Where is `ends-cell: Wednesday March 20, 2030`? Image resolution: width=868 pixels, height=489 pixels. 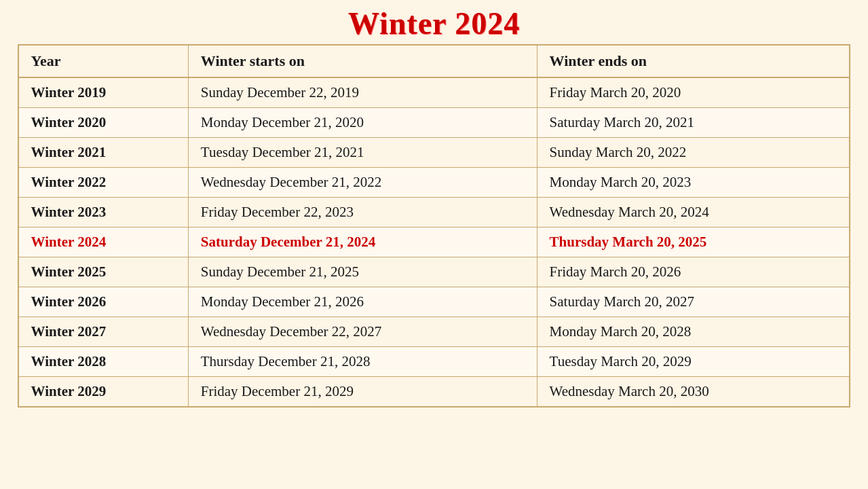
ends-cell: Wednesday March 20, 2030 is located at coordinates (694, 393).